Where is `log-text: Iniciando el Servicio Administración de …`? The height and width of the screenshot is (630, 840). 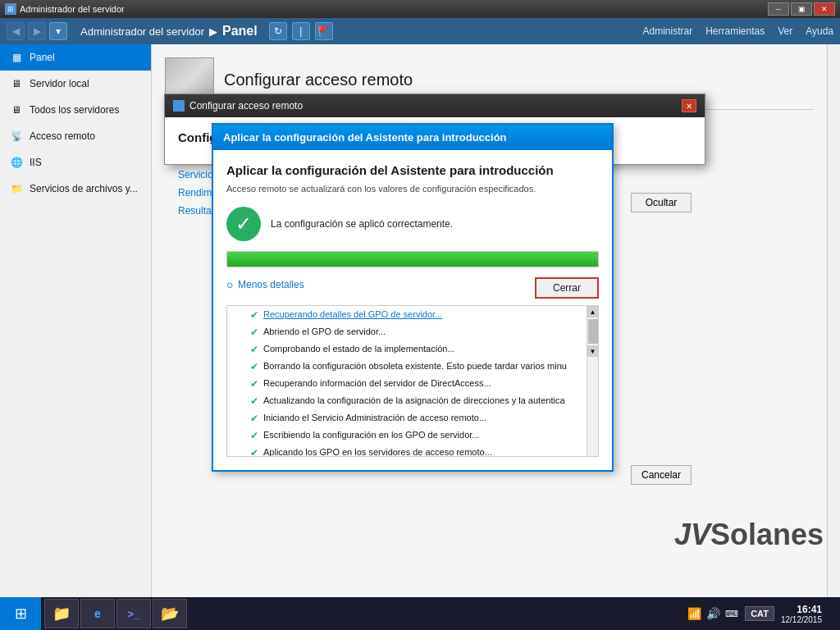 log-text: Iniciando el Servicio Administración de … is located at coordinates (375, 418).